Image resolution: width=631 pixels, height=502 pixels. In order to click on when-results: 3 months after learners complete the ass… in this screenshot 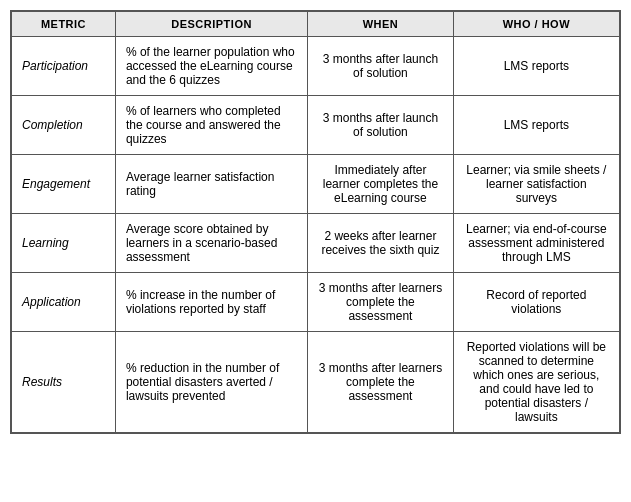, I will do `click(381, 382)`.